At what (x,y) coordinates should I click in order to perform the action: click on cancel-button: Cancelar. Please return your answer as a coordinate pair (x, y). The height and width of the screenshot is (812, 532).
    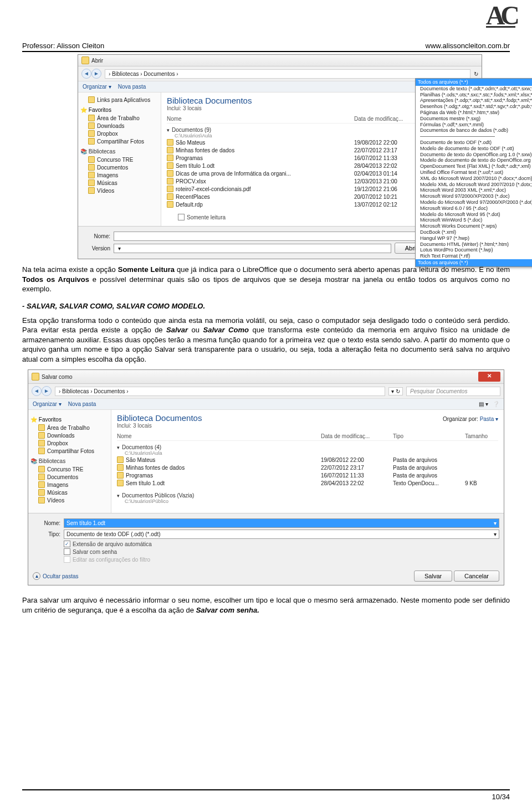
    Looking at the image, I should click on (477, 576).